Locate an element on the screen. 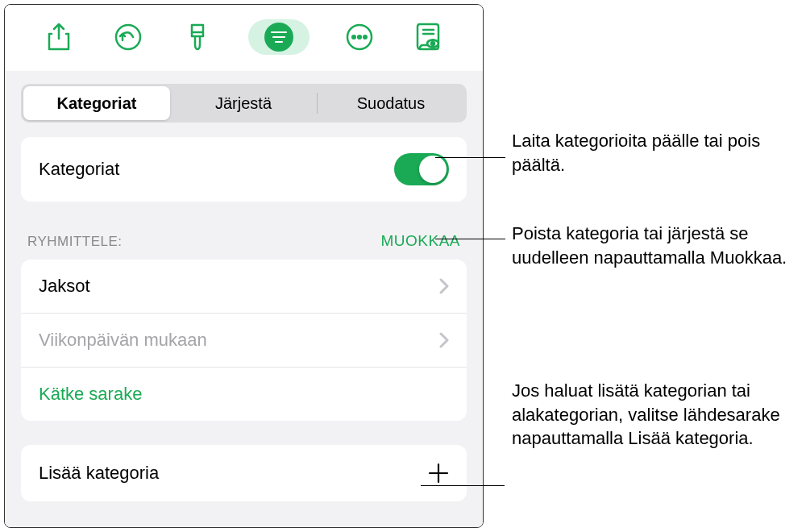 This screenshot has height=532, width=806. categories-toggle-card: Kategoriat is located at coordinates (243, 169).